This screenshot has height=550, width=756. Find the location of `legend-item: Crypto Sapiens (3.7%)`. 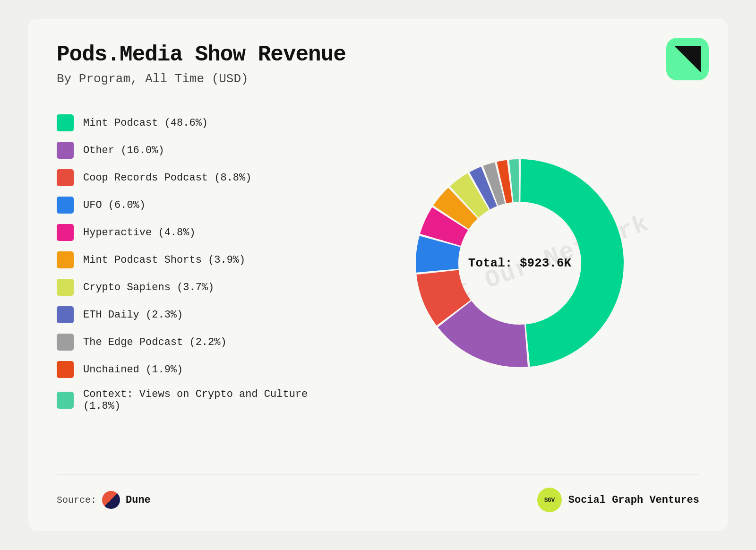

legend-item: Crypto Sapiens (3.7%) is located at coordinates (189, 287).